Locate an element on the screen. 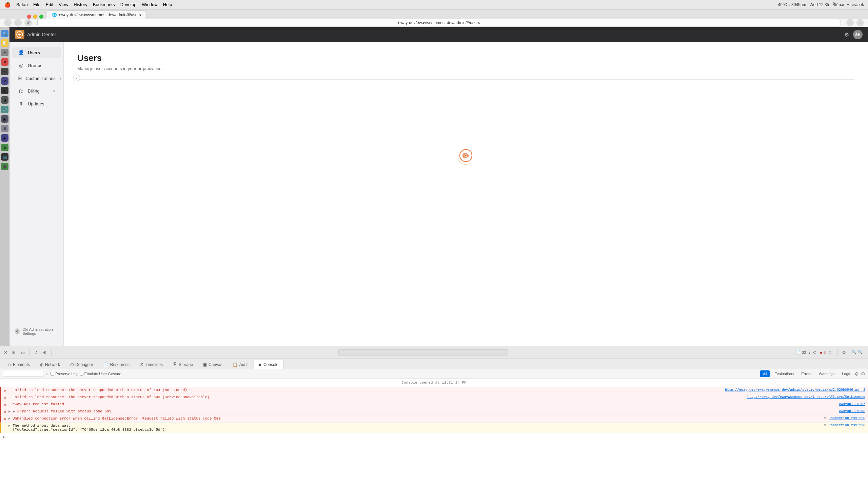 The height and width of the screenshot is (488, 868). tab-resources: 📄 Resources is located at coordinates (117, 364).